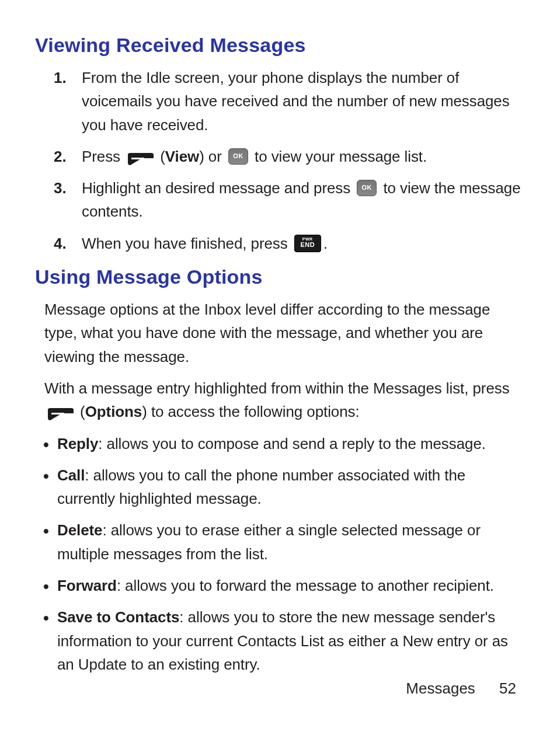 Image resolution: width=557 pixels, height=756 pixels. Describe the element at coordinates (218, 188) in the screenshot. I see `step-text: Highlight an desired message and press` at that location.